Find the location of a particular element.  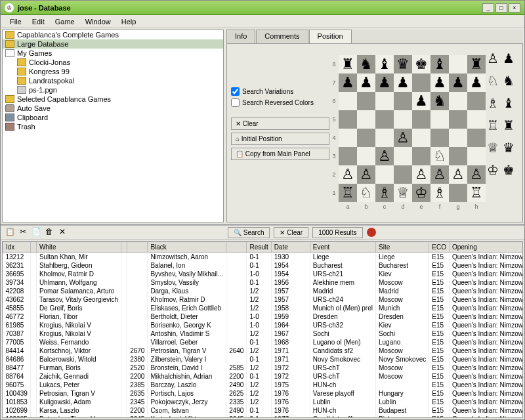

clear-position-button: ✕ Clear is located at coordinates (280, 123).